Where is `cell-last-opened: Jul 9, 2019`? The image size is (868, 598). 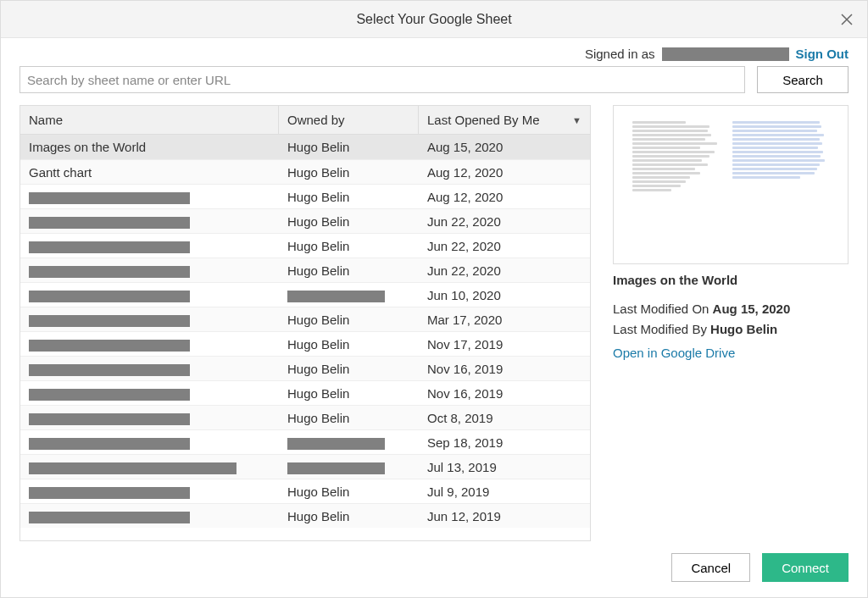
cell-last-opened: Jul 9, 2019 is located at coordinates (504, 491).